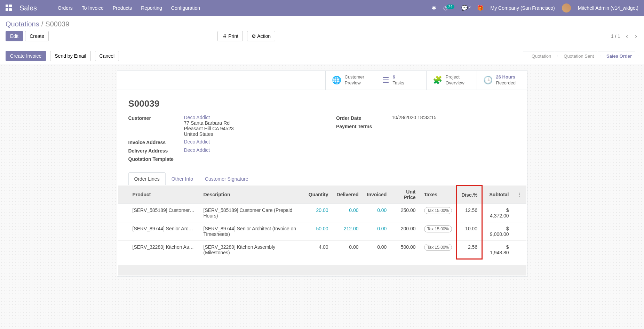 The height and width of the screenshot is (329, 644). Describe the element at coordinates (348, 231) in the screenshot. I see `cell-delivered: 212.00` at that location.